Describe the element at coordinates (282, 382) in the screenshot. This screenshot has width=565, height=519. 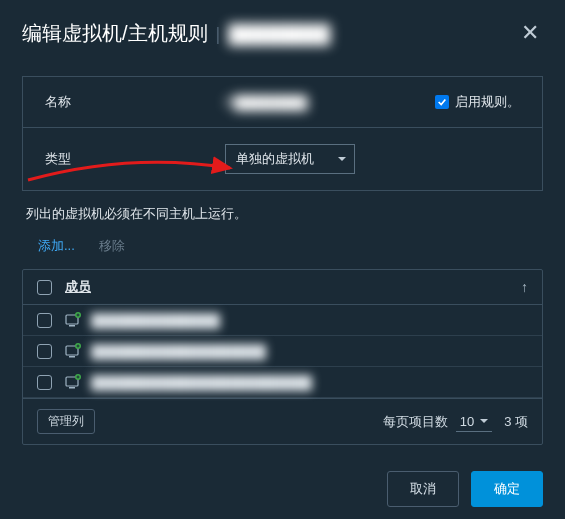
I see `table-row: ████████████████████████` at that location.